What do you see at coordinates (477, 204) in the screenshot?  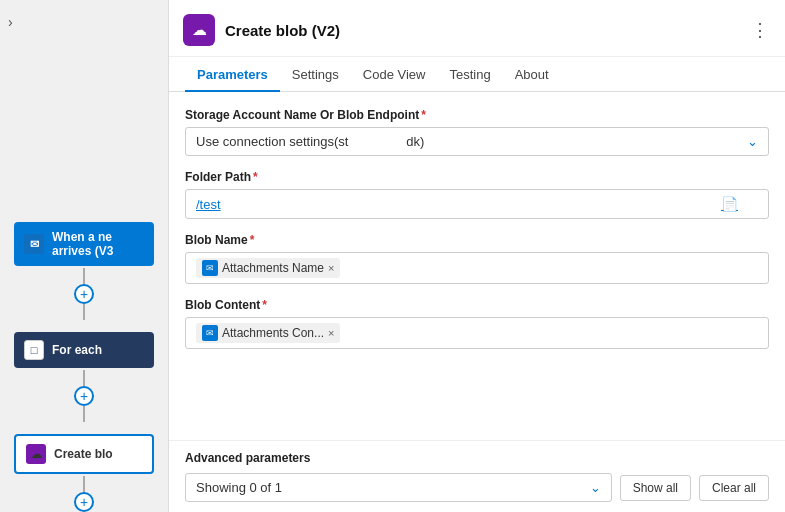 I see `folder-path-input: /test 📄` at bounding box center [477, 204].